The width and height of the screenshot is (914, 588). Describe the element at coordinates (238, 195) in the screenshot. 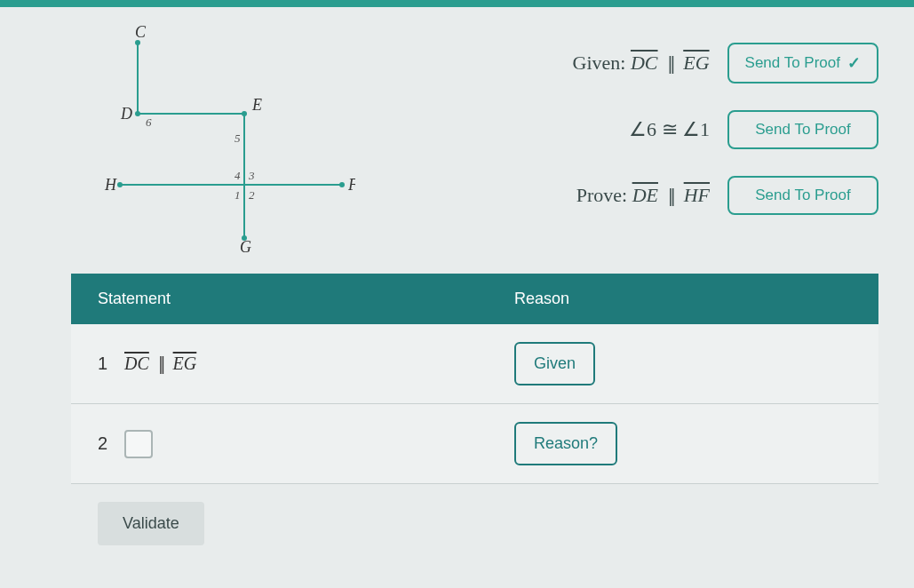

I see `angle-1: 1` at that location.